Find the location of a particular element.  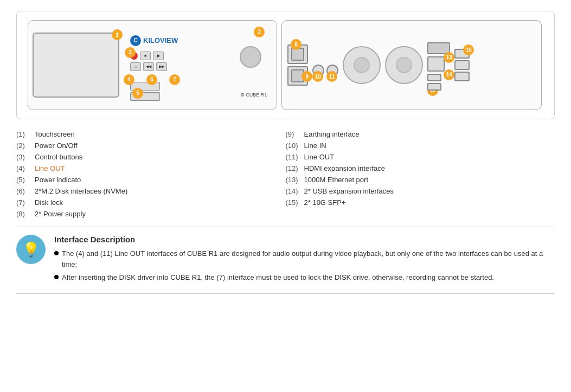

legend-item: (1)Touchscreen is located at coordinates (151, 134).